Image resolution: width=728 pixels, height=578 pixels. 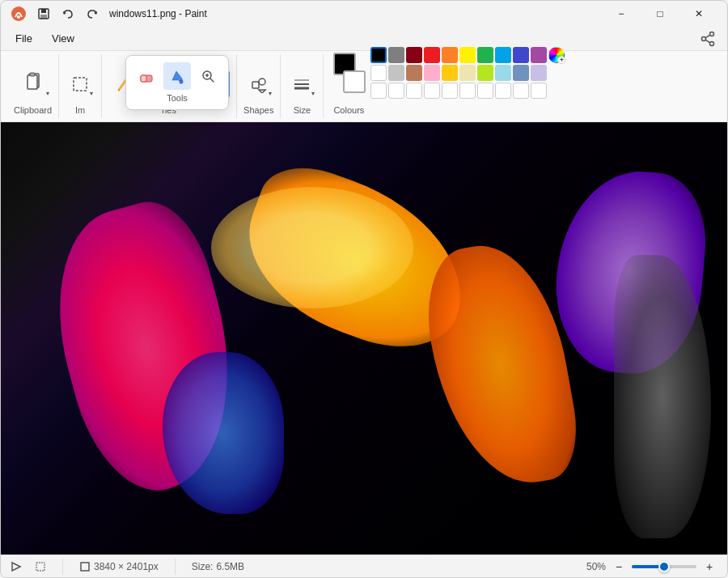 What do you see at coordinates (699, 14) in the screenshot?
I see `close-button: ✕` at bounding box center [699, 14].